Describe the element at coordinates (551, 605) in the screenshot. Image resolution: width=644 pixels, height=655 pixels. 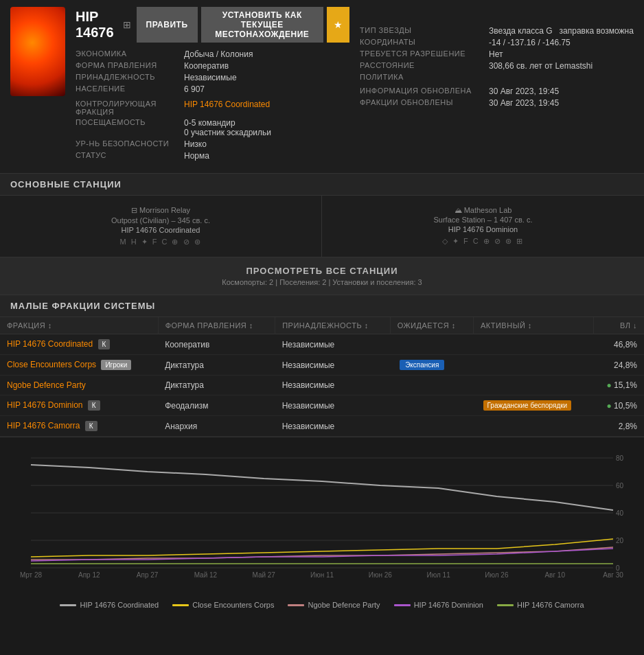
I see `legend-label: HIP 14676 Camorra` at that location.